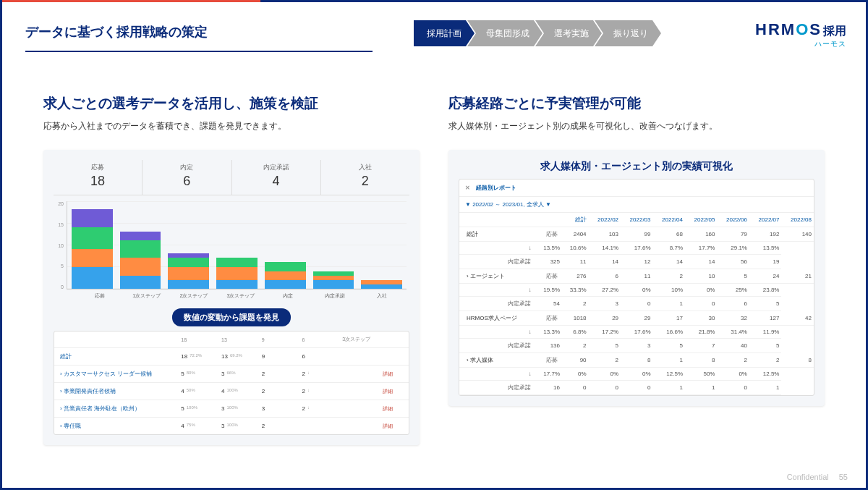 The width and height of the screenshot is (868, 490). What do you see at coordinates (231, 374) in the screenshot?
I see `table-row: › カスタマーサクセス リーダー候補 580% 366% 2 2↓ 詳細` at bounding box center [231, 374].